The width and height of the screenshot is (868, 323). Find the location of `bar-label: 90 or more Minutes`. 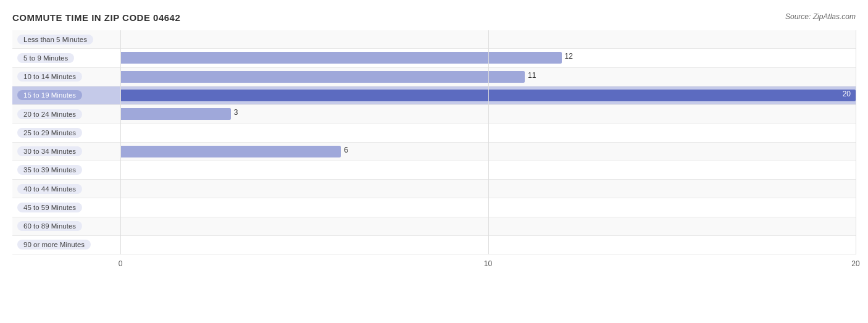

bar-label: 90 or more Minutes is located at coordinates (67, 245).